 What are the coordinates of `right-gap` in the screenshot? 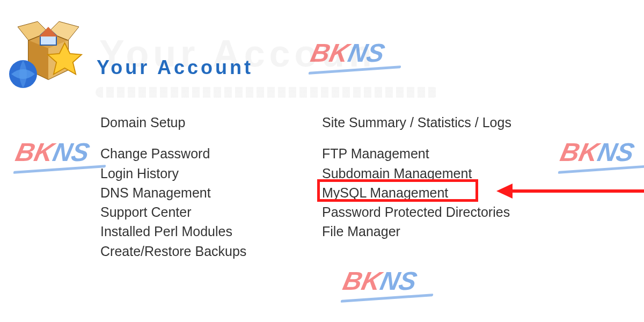 It's located at (416, 138).